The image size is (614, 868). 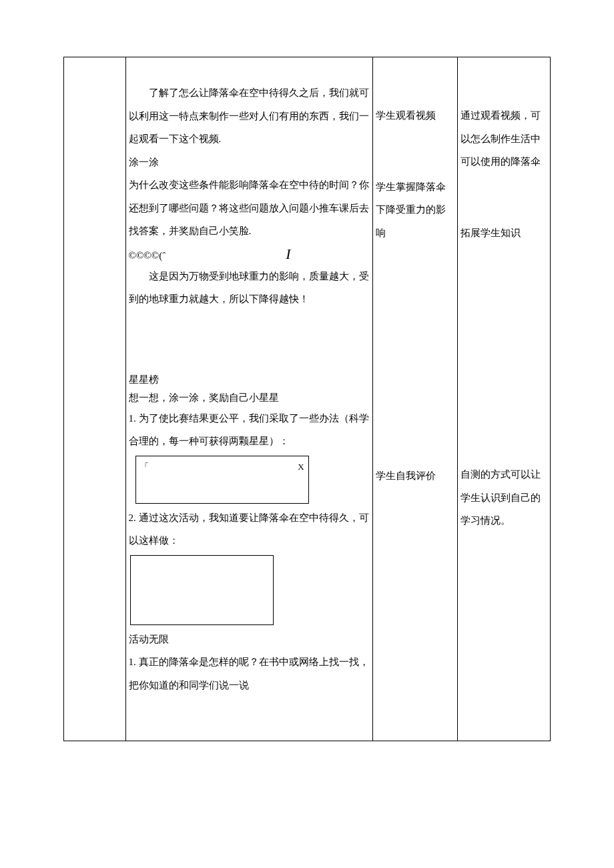 I want to click on section-title-stars: 星星榜, so click(x=250, y=380).